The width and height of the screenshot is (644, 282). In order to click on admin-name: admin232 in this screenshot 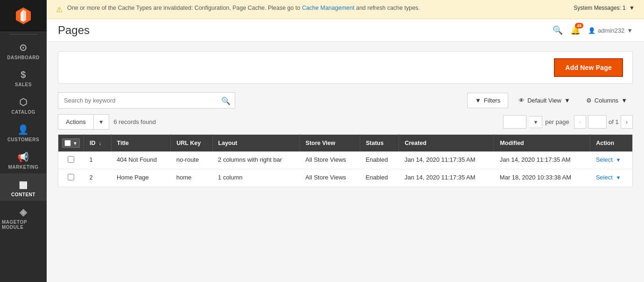, I will do `click(611, 31)`.